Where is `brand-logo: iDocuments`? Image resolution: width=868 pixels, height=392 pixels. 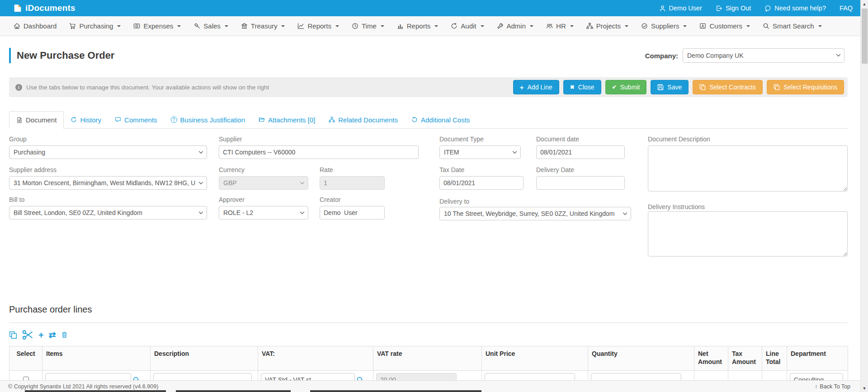 brand-logo: iDocuments is located at coordinates (44, 8).